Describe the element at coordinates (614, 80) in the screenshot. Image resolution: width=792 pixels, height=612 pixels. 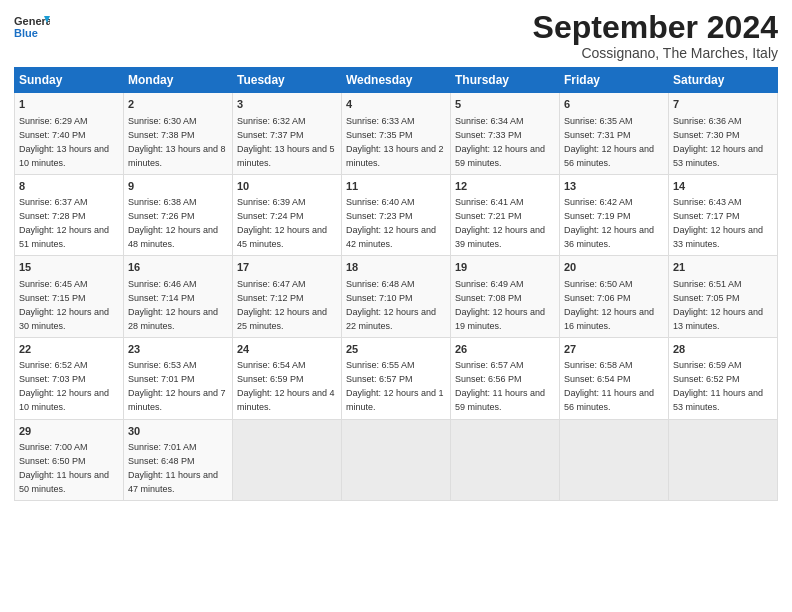
I see `col-friday: Friday` at that location.